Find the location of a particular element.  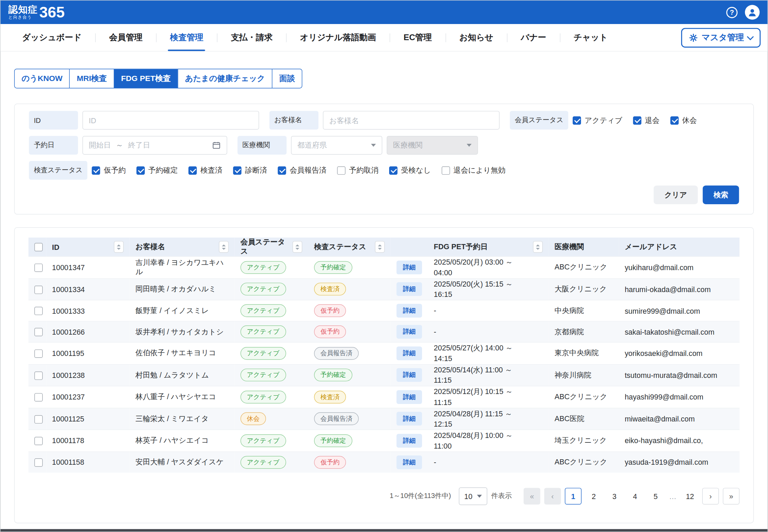

date-range-input: 開始日 ～ 終了日 is located at coordinates (155, 145).